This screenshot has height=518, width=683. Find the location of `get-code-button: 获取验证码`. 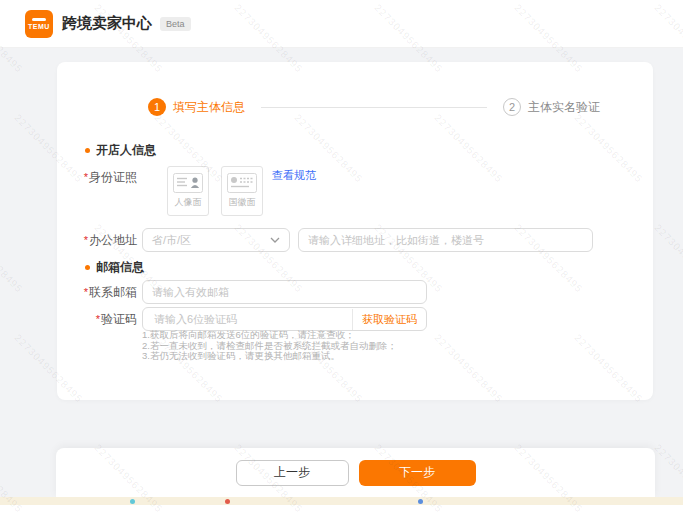

get-code-button: 获取验证码 is located at coordinates (389, 320).